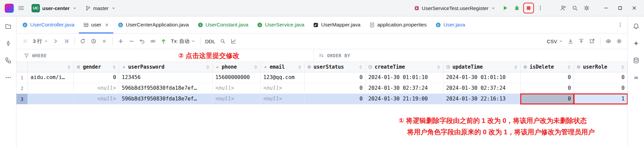 The height and width of the screenshot is (147, 644). I want to click on tab-userservice-java: IUserService.java, so click(280, 25).